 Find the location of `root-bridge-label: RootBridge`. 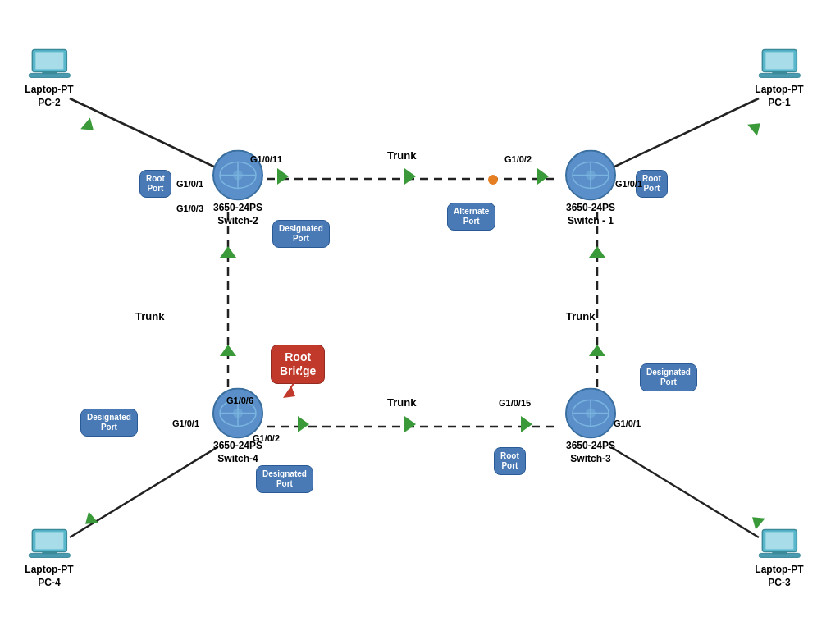

root-bridge-label: RootBridge is located at coordinates (298, 364).